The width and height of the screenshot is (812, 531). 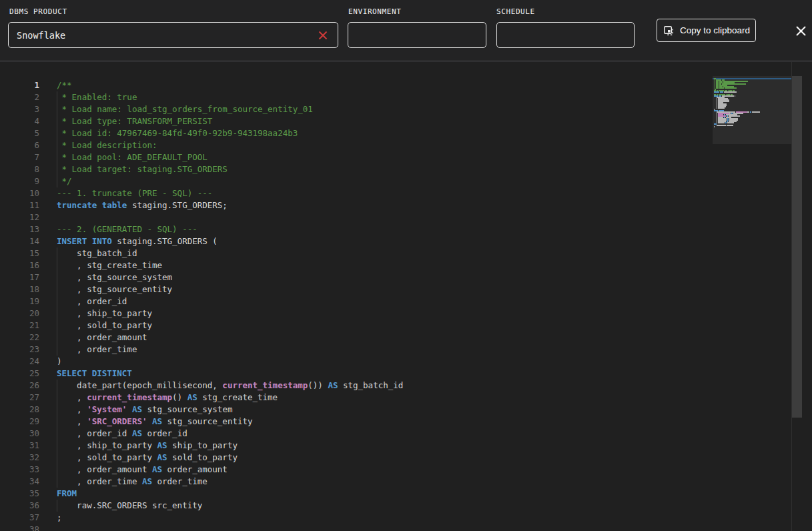 I want to click on code-text: INSERT INTO staging.STG_ORDERS (, so click(x=137, y=241).